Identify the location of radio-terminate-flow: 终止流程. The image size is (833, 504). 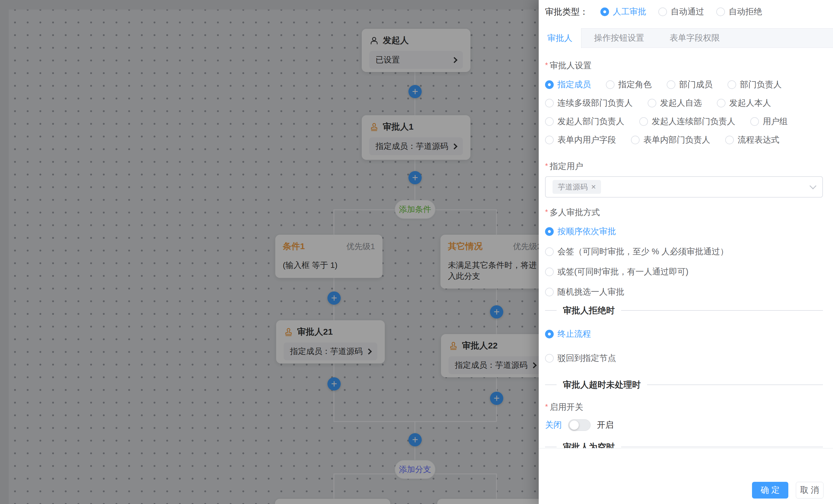
(580, 334).